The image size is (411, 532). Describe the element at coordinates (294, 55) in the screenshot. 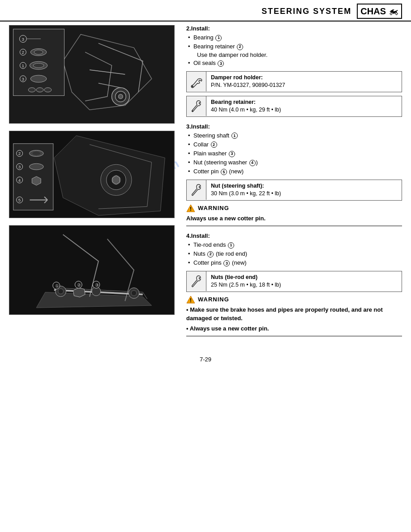

I see `damper-note: Use the damper rod holder.` at that location.